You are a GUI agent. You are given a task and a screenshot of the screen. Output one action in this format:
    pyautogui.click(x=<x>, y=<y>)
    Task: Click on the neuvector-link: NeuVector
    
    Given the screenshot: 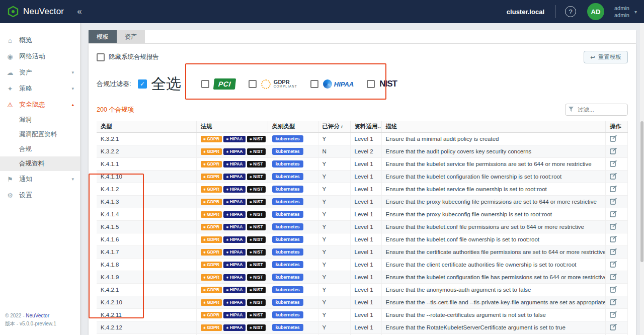 What is the action you would take?
    pyautogui.click(x=37, y=316)
    